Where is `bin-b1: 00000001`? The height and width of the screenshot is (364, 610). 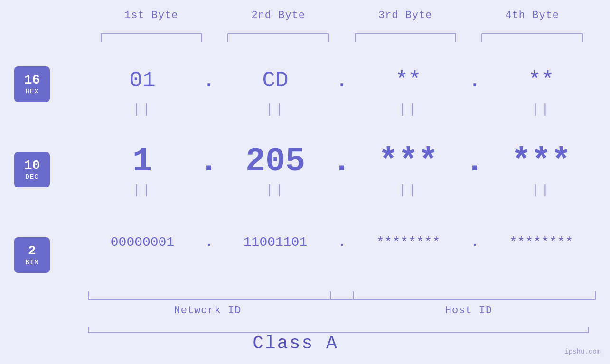 bin-b1: 00000001 is located at coordinates (142, 242).